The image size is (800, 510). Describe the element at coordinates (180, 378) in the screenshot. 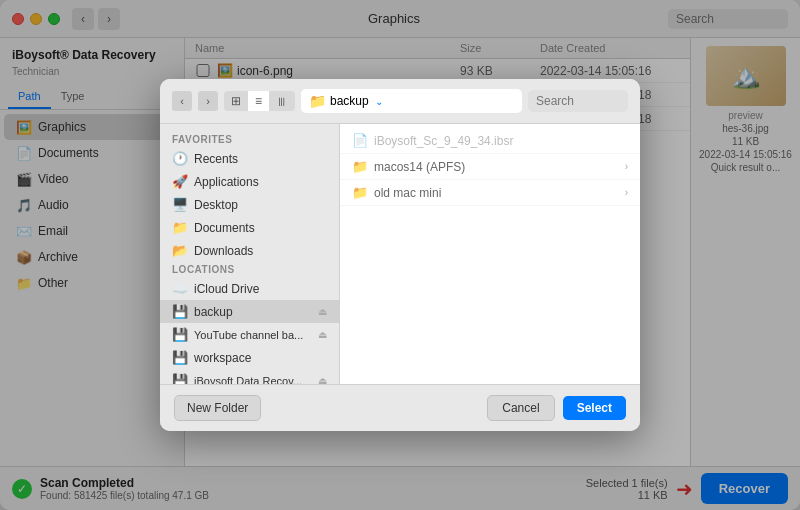

I see `iboysoft-drive-icon: 💾` at that location.